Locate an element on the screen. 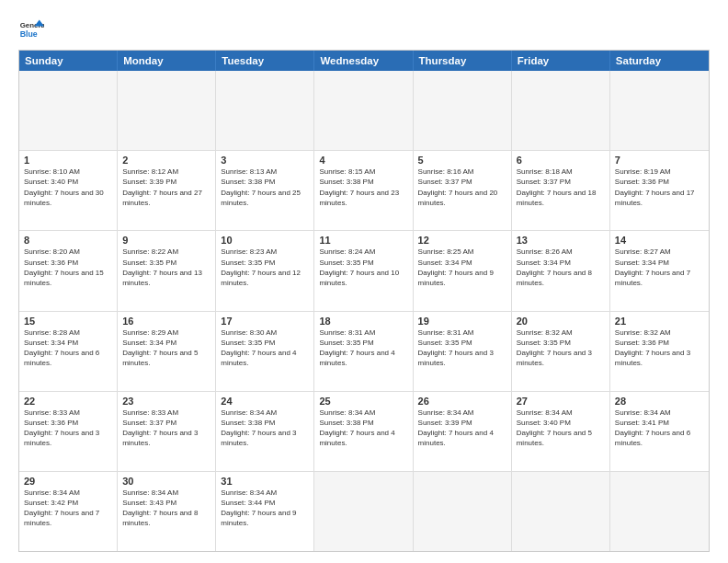  day-cell-2: 2Sunrise: 8:12 AMSunset: 3:39 PMDaylight… is located at coordinates (167, 190).